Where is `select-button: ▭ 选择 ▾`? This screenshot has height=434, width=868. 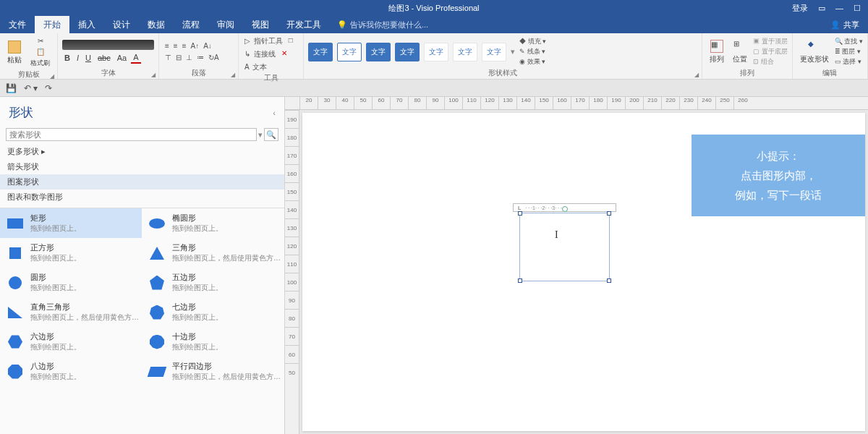
select-button: ▭ 选择 ▾ is located at coordinates (849, 62).